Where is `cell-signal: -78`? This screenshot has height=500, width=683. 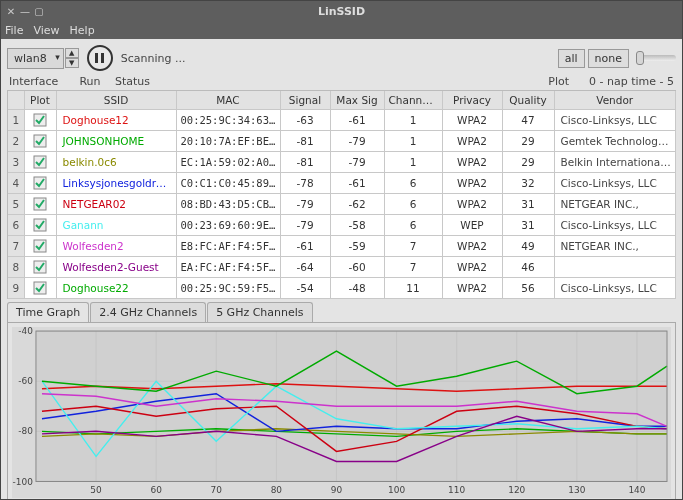 cell-signal: -78 is located at coordinates (305, 184).